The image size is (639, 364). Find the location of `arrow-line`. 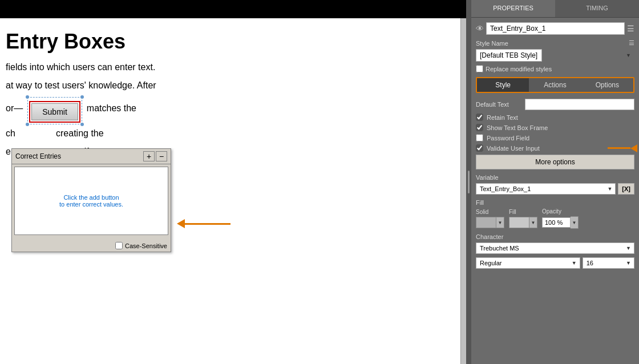

arrow-line is located at coordinates (208, 224).